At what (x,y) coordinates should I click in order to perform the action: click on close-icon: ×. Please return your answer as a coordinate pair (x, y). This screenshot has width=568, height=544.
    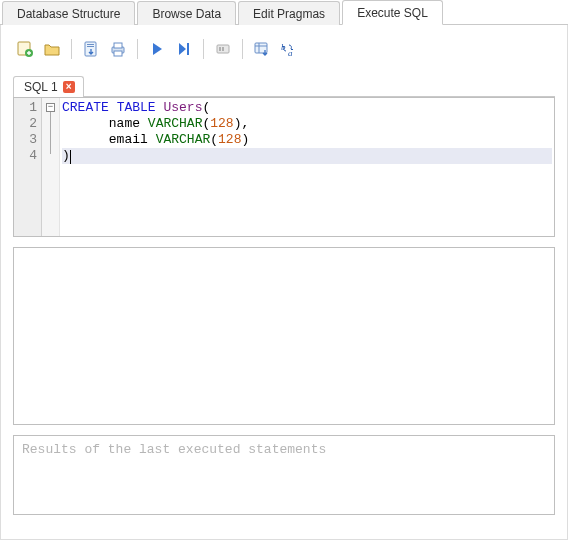
    Looking at the image, I should click on (69, 86).